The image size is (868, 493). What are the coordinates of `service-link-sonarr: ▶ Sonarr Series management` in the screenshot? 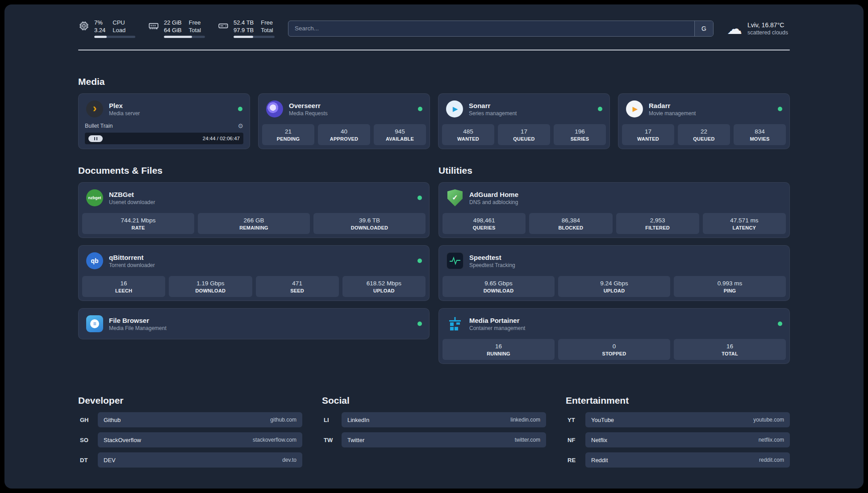 It's located at (524, 109).